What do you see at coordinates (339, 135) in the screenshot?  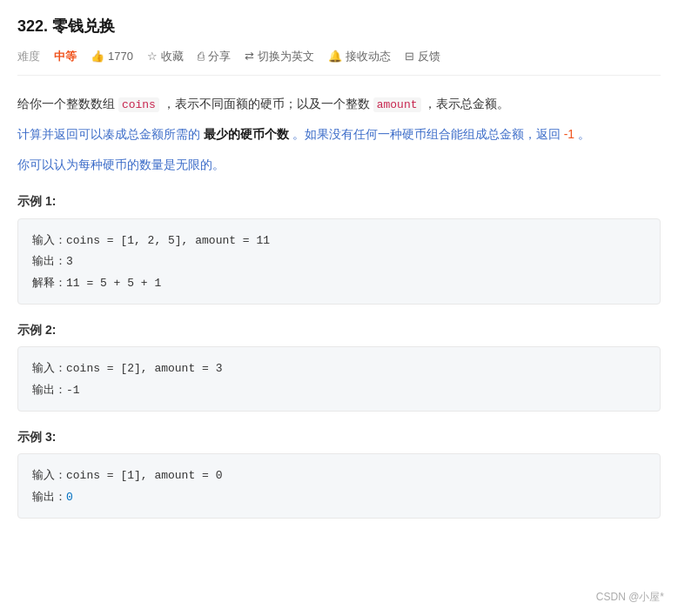 I see `description: 给你一个整数数组 coins ，表示不同面额的硬币；以及一个整数 amount …` at bounding box center [339, 135].